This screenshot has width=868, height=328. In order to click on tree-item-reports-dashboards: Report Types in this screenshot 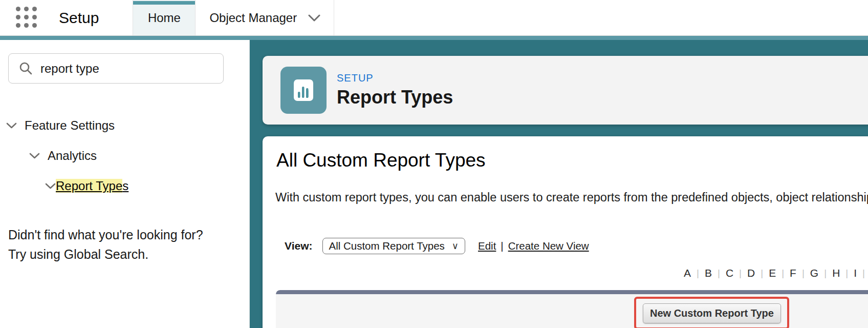, I will do `click(125, 186)`.